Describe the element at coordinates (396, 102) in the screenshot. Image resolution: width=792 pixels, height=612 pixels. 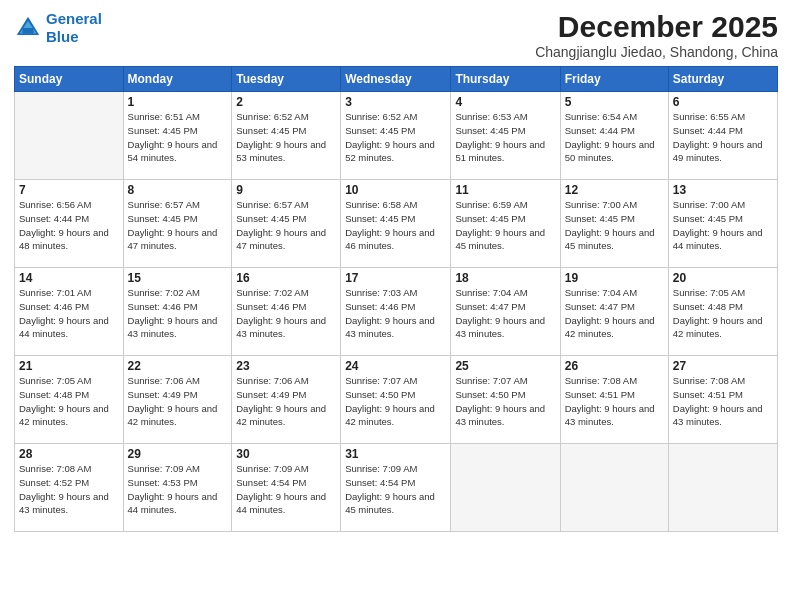
I see `day-number: 3` at that location.